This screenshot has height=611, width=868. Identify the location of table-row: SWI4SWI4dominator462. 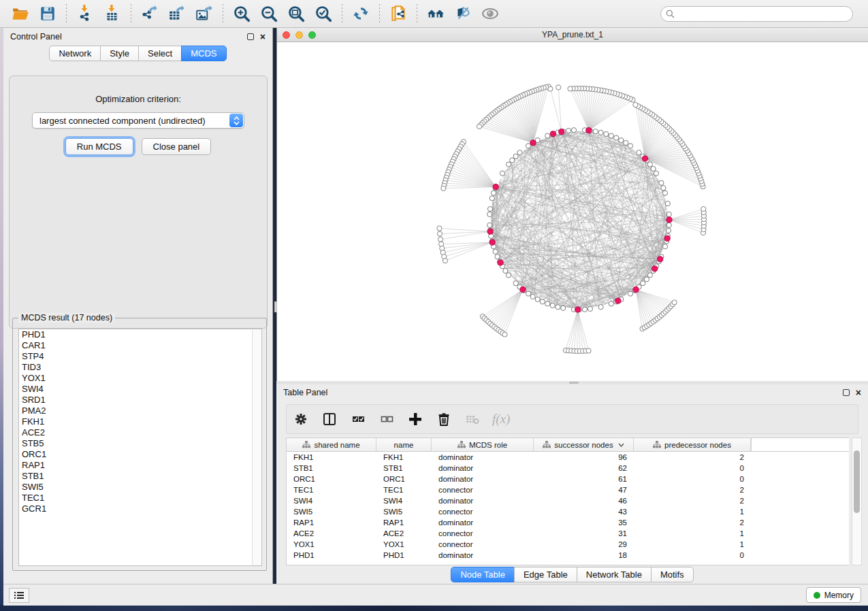
(568, 501).